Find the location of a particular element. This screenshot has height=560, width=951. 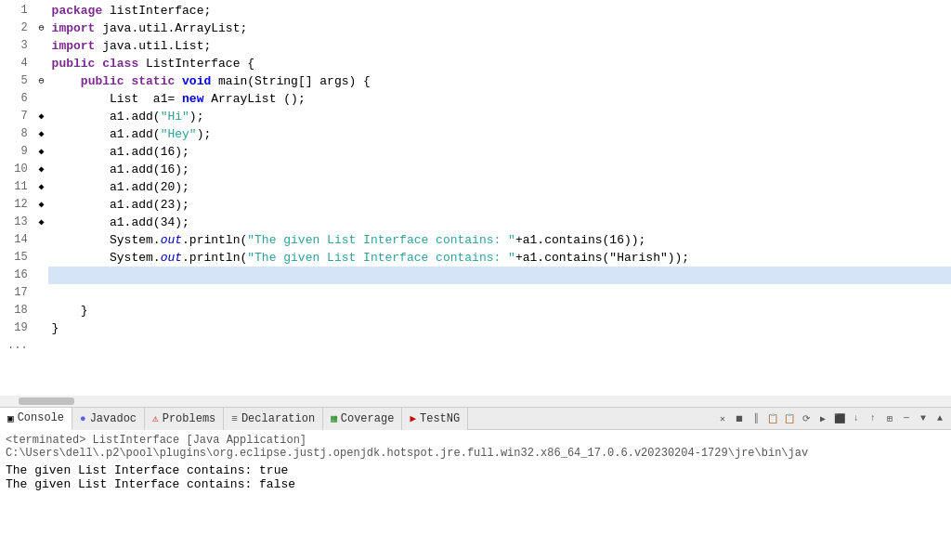

toolbar-btn-4: 📋 is located at coordinates (789, 419).